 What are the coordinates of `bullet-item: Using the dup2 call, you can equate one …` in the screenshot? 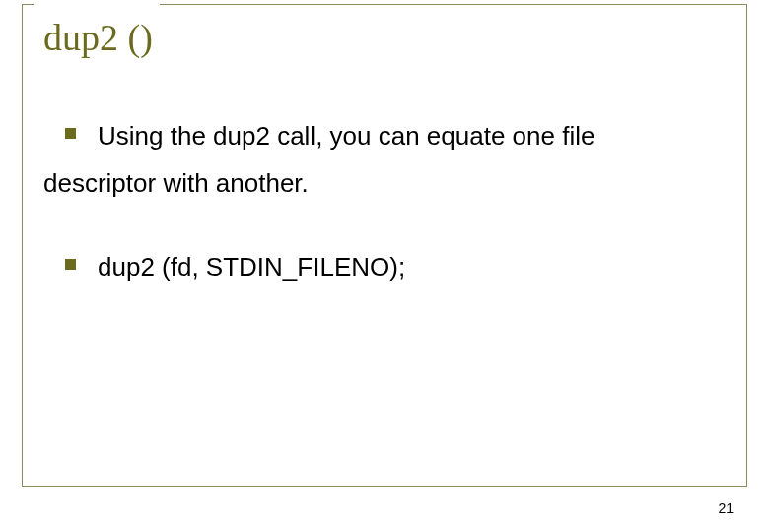 It's located at (384, 160).